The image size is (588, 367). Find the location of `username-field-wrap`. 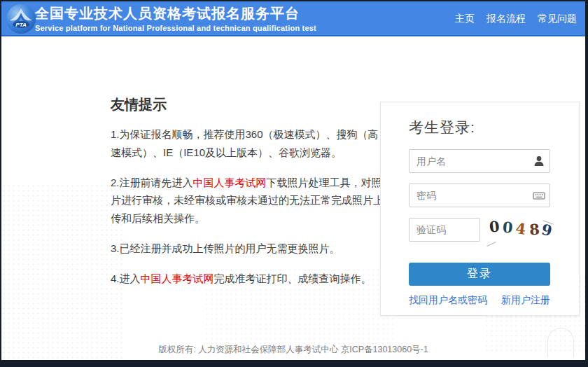

username-field-wrap is located at coordinates (479, 161).